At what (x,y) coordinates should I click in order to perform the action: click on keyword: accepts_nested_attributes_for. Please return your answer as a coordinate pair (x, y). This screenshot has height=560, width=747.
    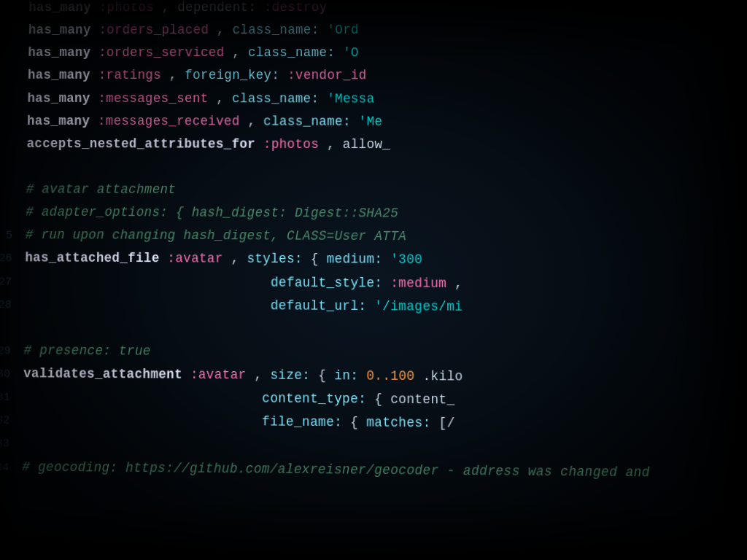
    Looking at the image, I should click on (142, 144).